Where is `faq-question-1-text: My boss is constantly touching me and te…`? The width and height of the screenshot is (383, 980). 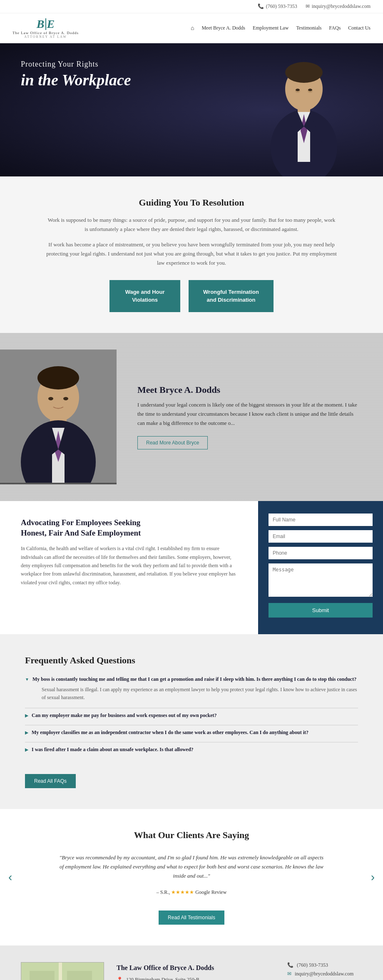
faq-question-1-text: My boss is constantly touching me and te… is located at coordinates (194, 679).